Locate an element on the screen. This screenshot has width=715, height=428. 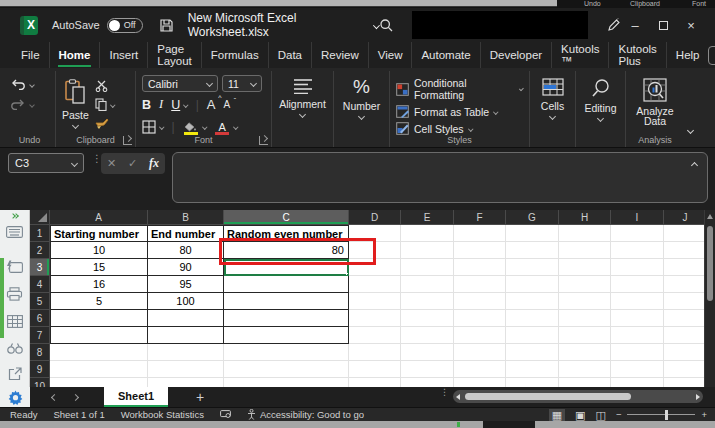
cell-E9 is located at coordinates (428, 370).